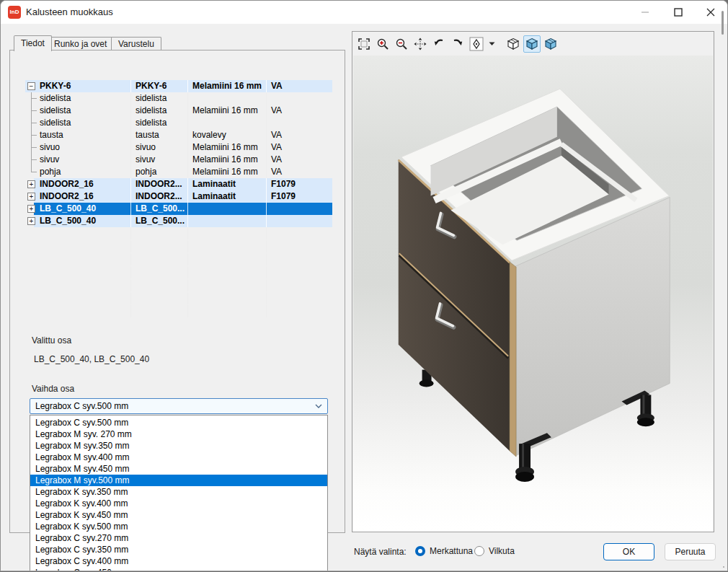 The height and width of the screenshot is (572, 728). What do you see at coordinates (179, 406) in the screenshot?
I see `replace-part-combobox: Legrabox C syv.500 mm` at bounding box center [179, 406].